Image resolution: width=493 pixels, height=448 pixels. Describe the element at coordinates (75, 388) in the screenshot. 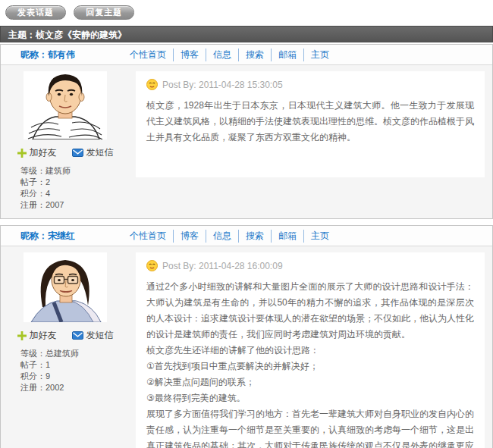

I see `stat-line: 注册：2002` at that location.